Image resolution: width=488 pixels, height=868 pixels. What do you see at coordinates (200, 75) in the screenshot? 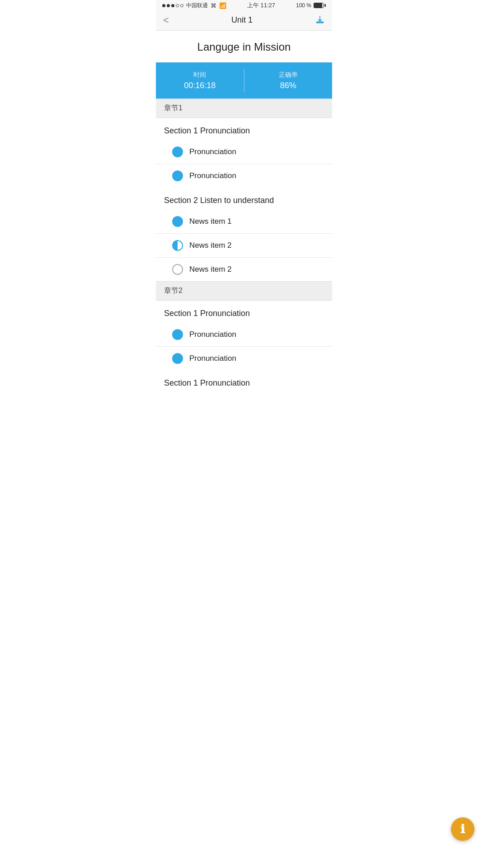
I see `stat-time-label: 时间` at bounding box center [200, 75].